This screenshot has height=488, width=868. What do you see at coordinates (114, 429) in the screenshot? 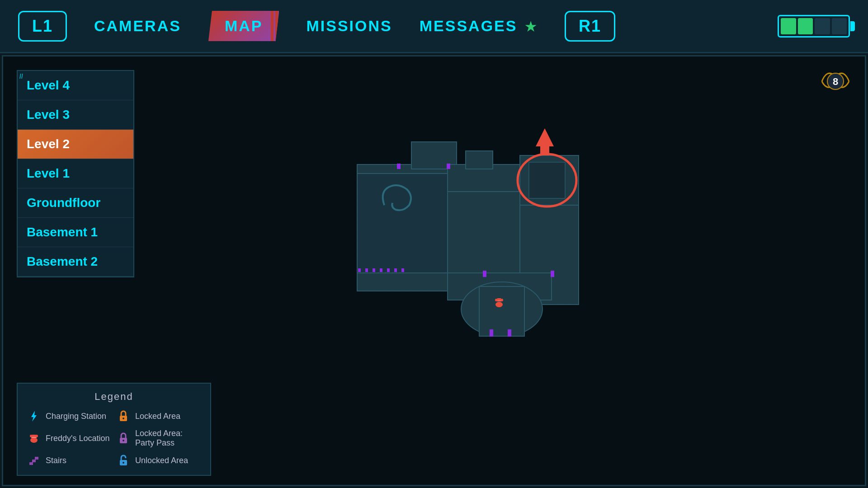
I see `legend: Legend Charging Station` at bounding box center [114, 429].